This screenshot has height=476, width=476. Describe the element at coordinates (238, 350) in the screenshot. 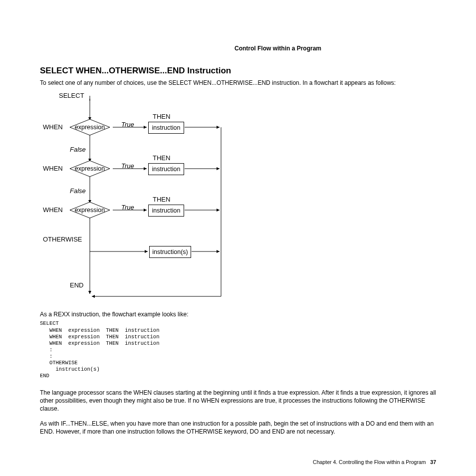

I see `code-block: SELECT WHEN expression THEN instruction …` at that location.